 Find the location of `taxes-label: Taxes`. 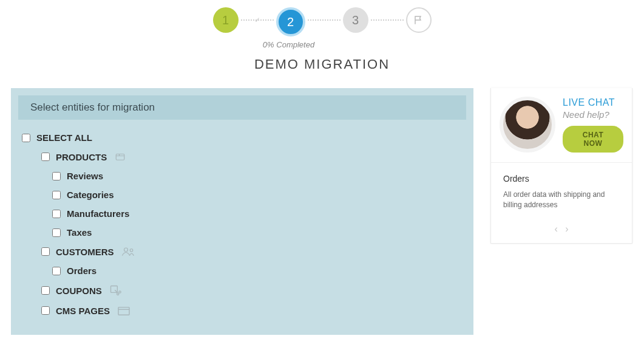

taxes-label: Taxes is located at coordinates (79, 232).